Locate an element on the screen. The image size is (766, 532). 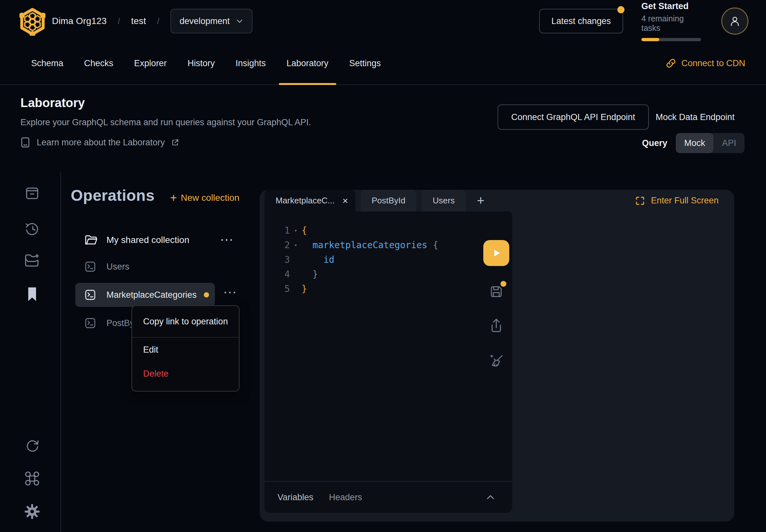
mock-data-endpoint-button: Mock Data Endpoint is located at coordinates (695, 117).